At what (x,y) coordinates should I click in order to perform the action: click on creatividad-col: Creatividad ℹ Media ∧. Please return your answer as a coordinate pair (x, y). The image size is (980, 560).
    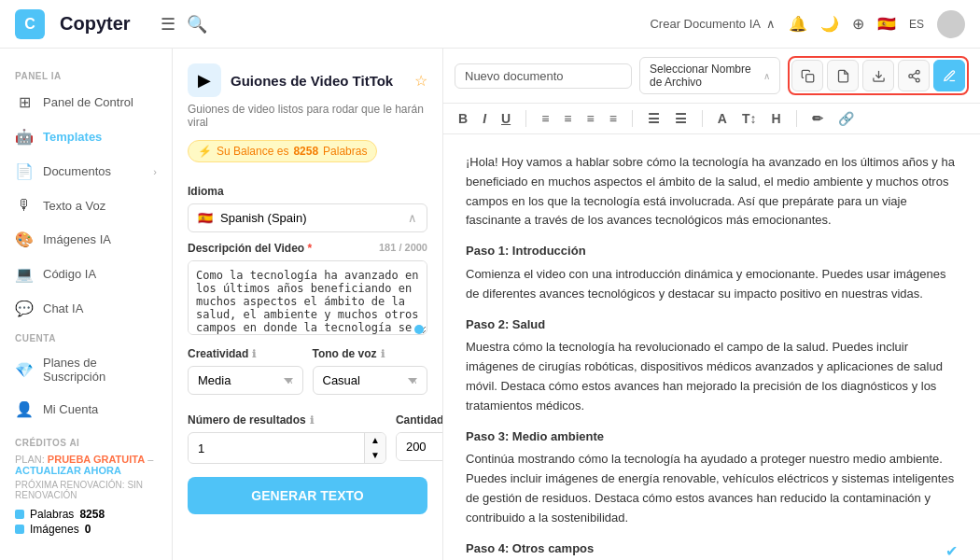
    Looking at the image, I should click on (245, 366).